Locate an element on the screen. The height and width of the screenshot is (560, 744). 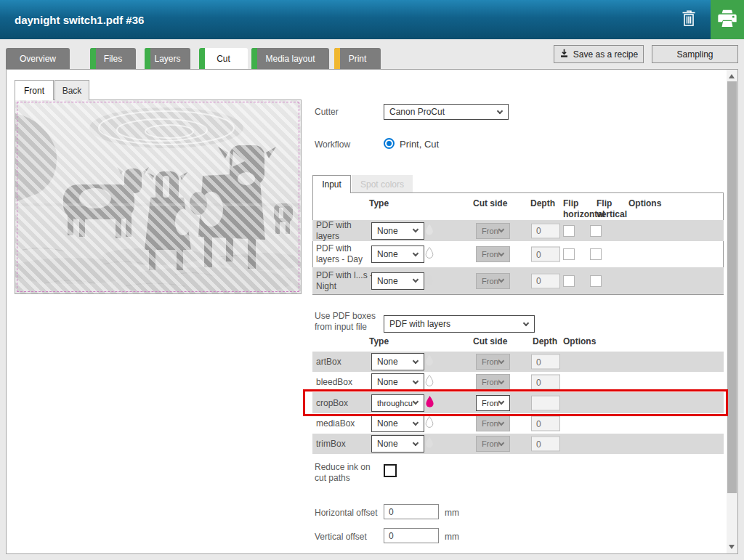
col-header-depth: Depth is located at coordinates (543, 203).